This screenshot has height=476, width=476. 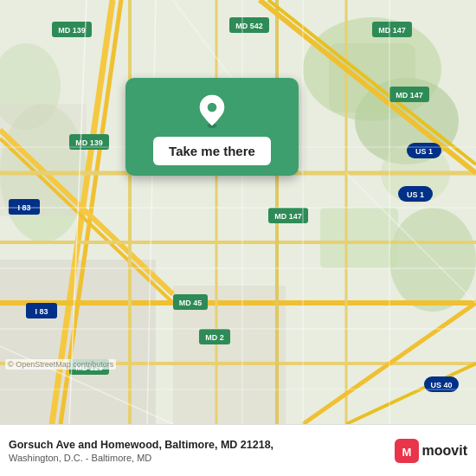 I want to click on svg-text: MD 2, so click(x=215, y=338).